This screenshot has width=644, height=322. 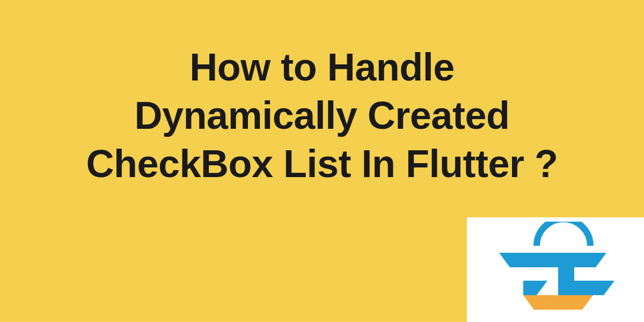 What do you see at coordinates (322, 164) in the screenshot?
I see `title-line-3: CheckBox List In Flutter ?` at bounding box center [322, 164].